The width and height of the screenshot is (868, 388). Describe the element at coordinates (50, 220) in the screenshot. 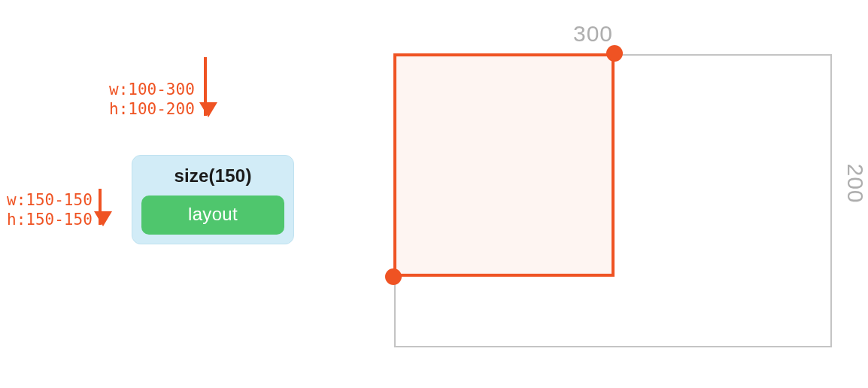

I see `constraints-out-height: h:150-150` at that location.